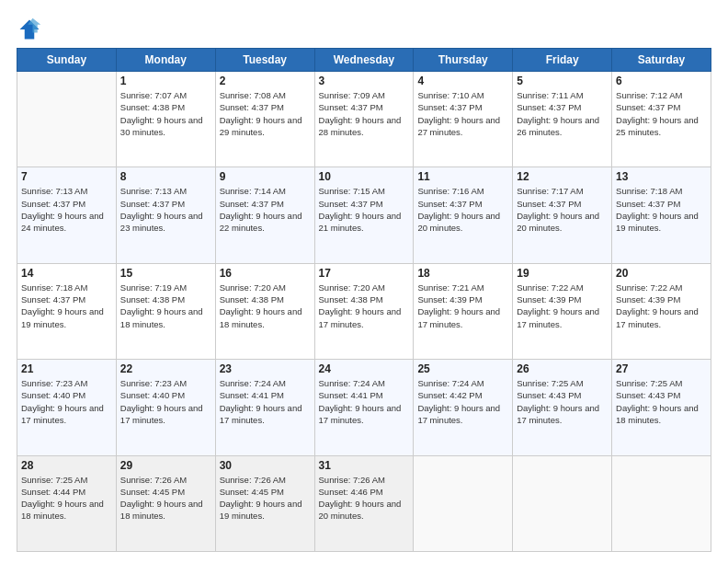  Describe the element at coordinates (463, 215) in the screenshot. I see `calendar-cell: 11Sunrise: 7:16 AMSunset: 4:37 PMDayligh…` at that location.